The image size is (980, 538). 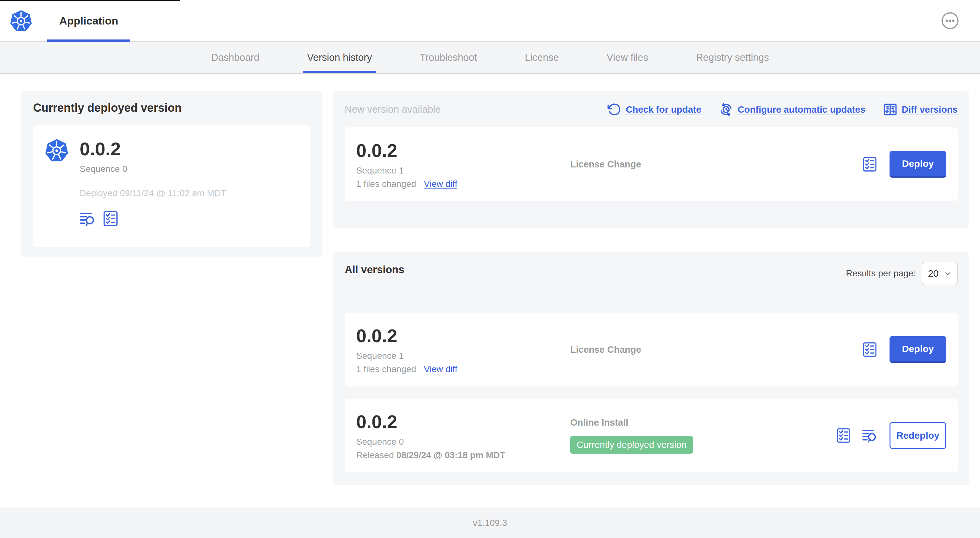 I want to click on tab-registry-settings: Registry settings, so click(x=732, y=58).